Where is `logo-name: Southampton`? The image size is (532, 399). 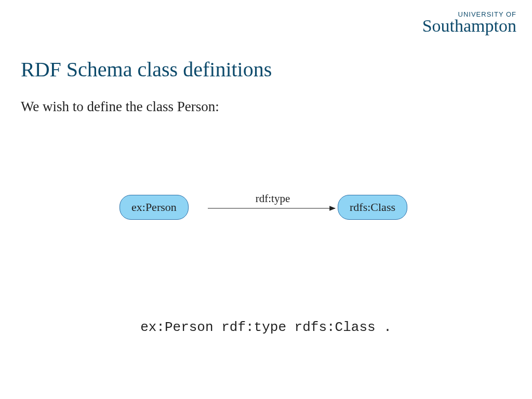
logo-name: Southampton is located at coordinates (470, 26).